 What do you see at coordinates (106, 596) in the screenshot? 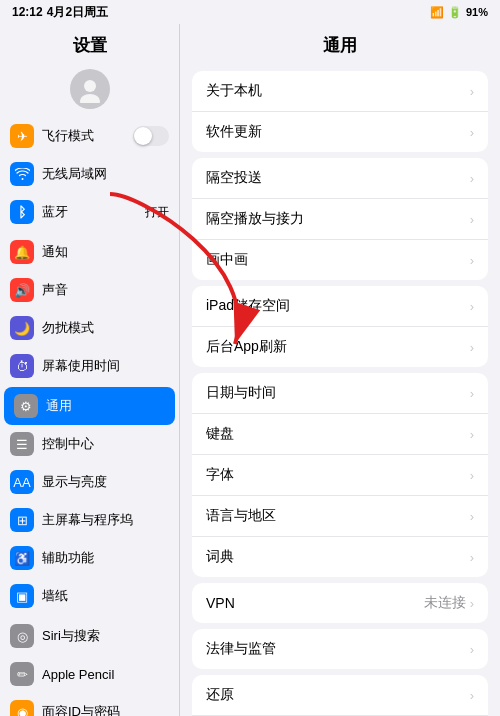
I see `sidebar-label-wallpaper: 墙纸` at bounding box center [106, 596].